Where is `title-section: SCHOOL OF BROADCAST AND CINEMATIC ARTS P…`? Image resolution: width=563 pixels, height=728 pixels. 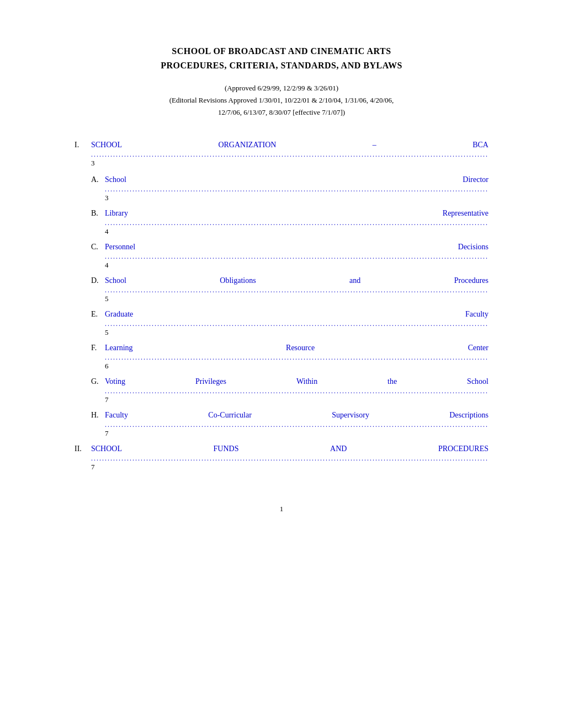
title-section: SCHOOL OF BROADCAST AND CINEMATIC ARTS P… is located at coordinates (282, 82).